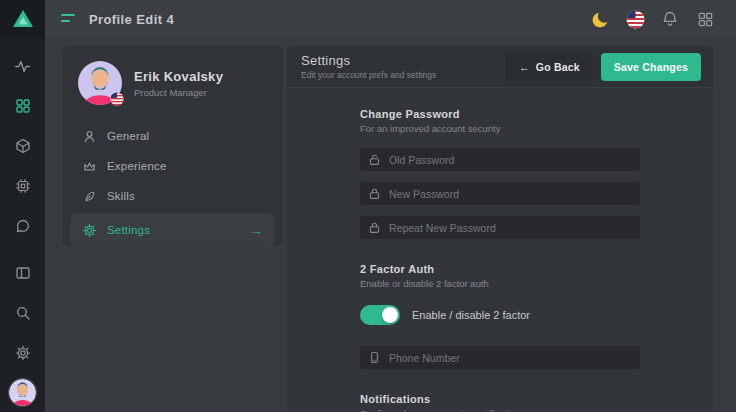 The height and width of the screenshot is (412, 736). What do you see at coordinates (69, 19) in the screenshot?
I see `hamburger-icon` at bounding box center [69, 19].